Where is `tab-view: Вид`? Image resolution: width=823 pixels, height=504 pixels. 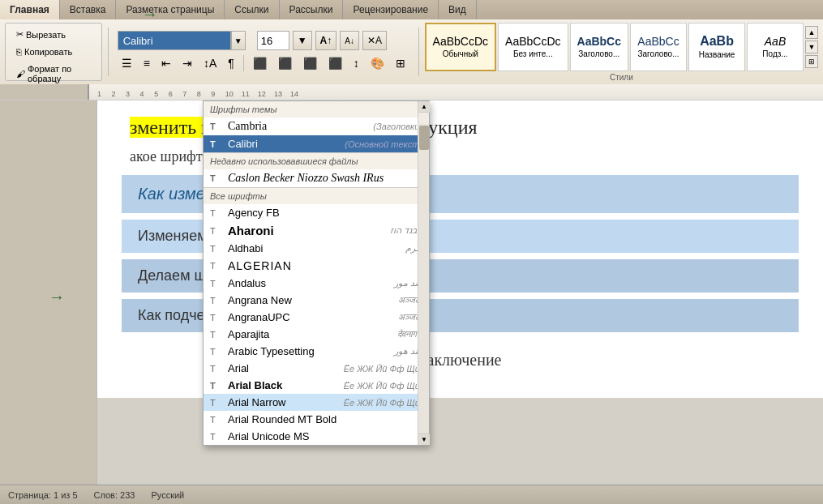
tab-view: Вид is located at coordinates (457, 10).